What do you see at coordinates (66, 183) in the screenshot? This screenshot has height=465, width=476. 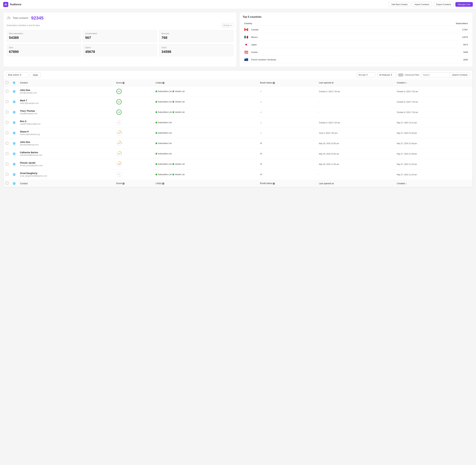 I see `footer-col-contact: Contact` at bounding box center [66, 183].